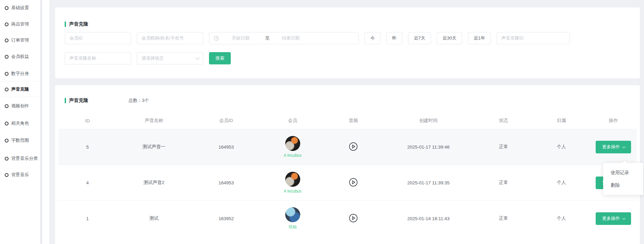  What do you see at coordinates (41, 122) in the screenshot?
I see `sidebar-scrollbar` at bounding box center [41, 122].